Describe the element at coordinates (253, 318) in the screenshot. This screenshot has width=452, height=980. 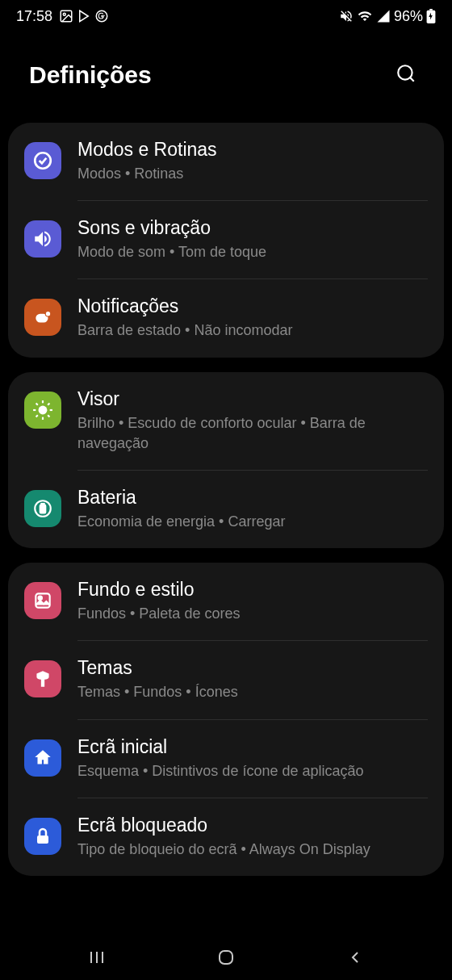
I see `item-content: Notificações Barra de estado • Não incom…` at that location.